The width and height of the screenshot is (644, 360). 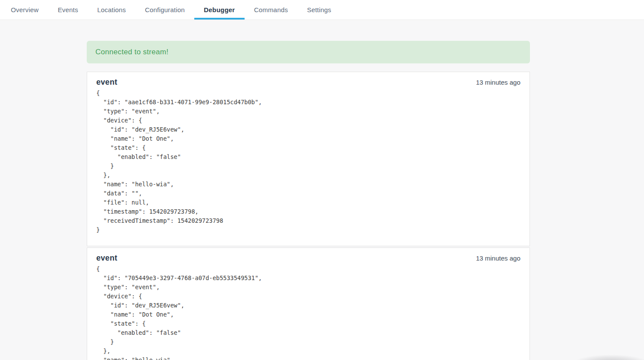 I want to click on tab-settings: Settings, so click(x=319, y=10).